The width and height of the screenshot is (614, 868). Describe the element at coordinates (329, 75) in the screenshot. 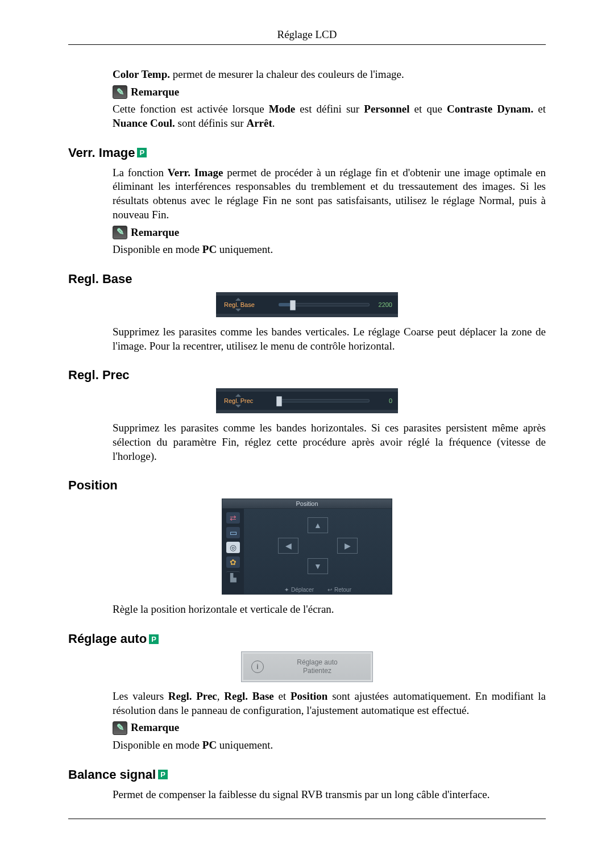

I see `color-temp-paragraph: Color Temp. permet de mesurer la chaleur…` at that location.